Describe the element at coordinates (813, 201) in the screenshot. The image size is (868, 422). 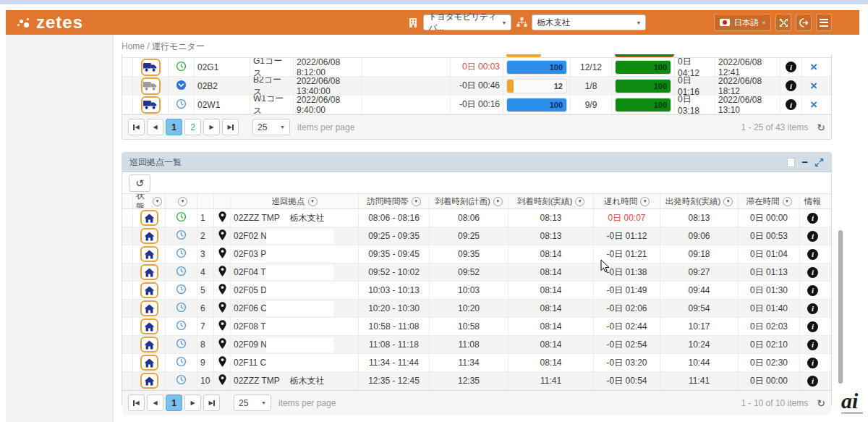
I see `column-header: 情報` at that location.